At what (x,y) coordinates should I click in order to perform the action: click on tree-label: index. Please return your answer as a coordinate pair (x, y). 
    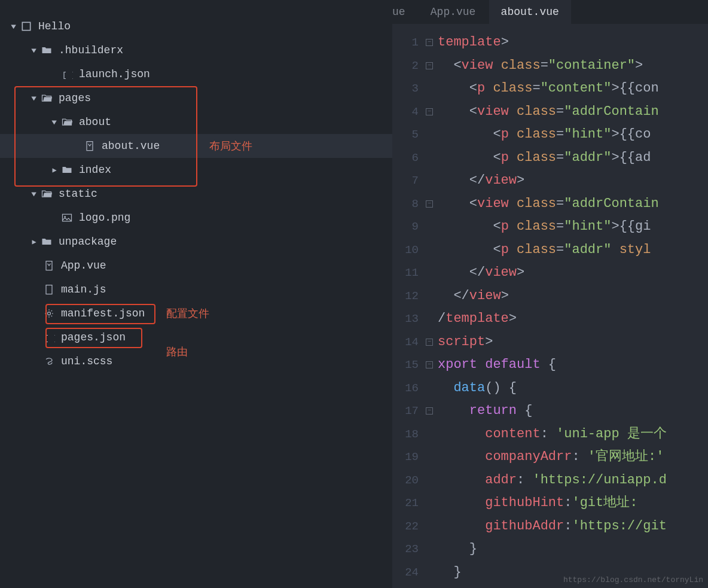
    Looking at the image, I should click on (95, 170).